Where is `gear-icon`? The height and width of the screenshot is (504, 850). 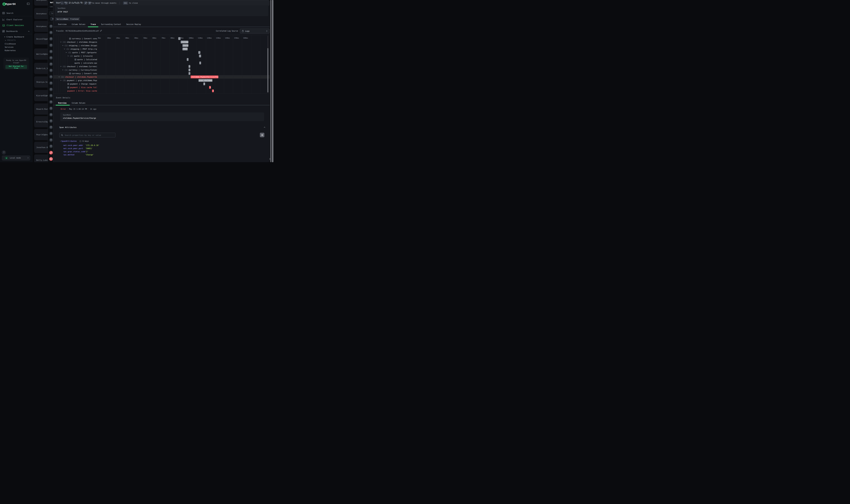
gear-icon is located at coordinates (262, 135).